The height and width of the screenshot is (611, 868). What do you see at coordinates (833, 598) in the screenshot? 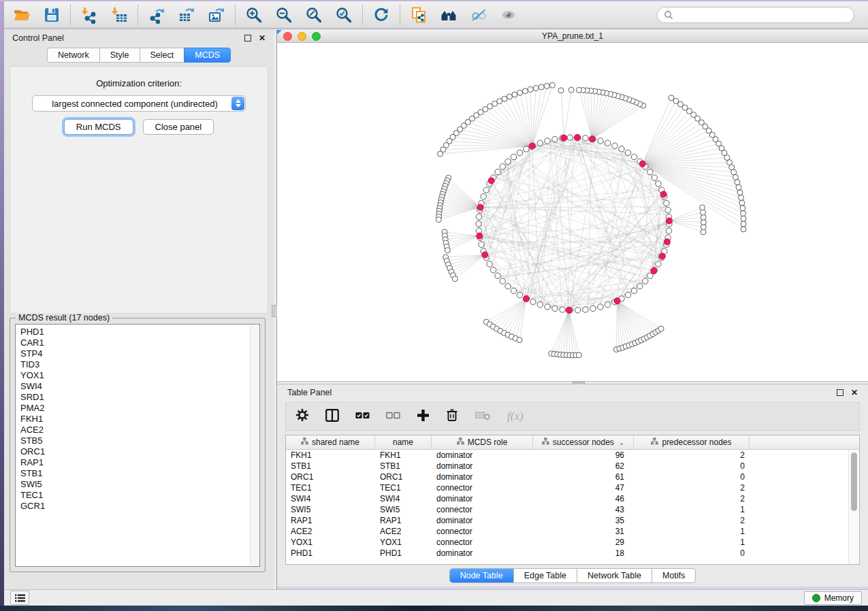
I see `memory-button: Memory` at bounding box center [833, 598].